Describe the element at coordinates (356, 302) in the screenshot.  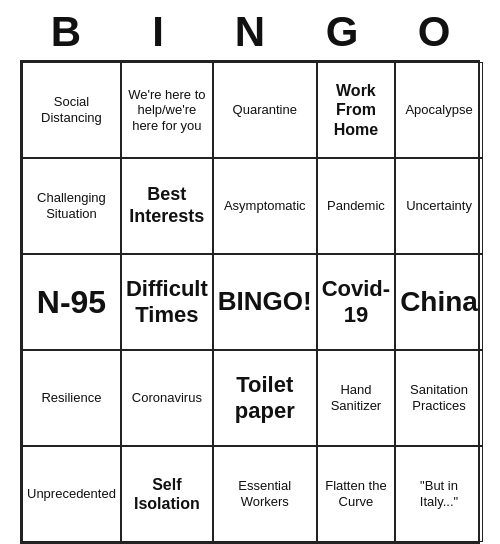
I see `cell-r2-c3: Covid-19` at that location.